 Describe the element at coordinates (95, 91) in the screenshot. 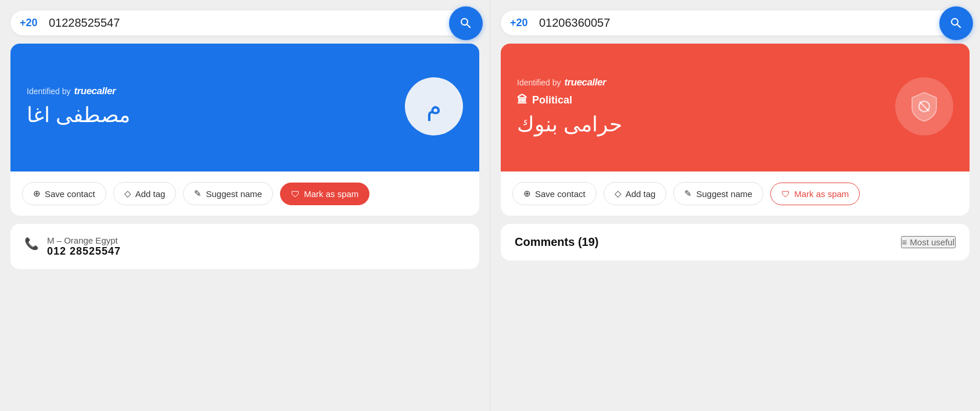

I see `truecaller-logo-left: truecaller` at that location.